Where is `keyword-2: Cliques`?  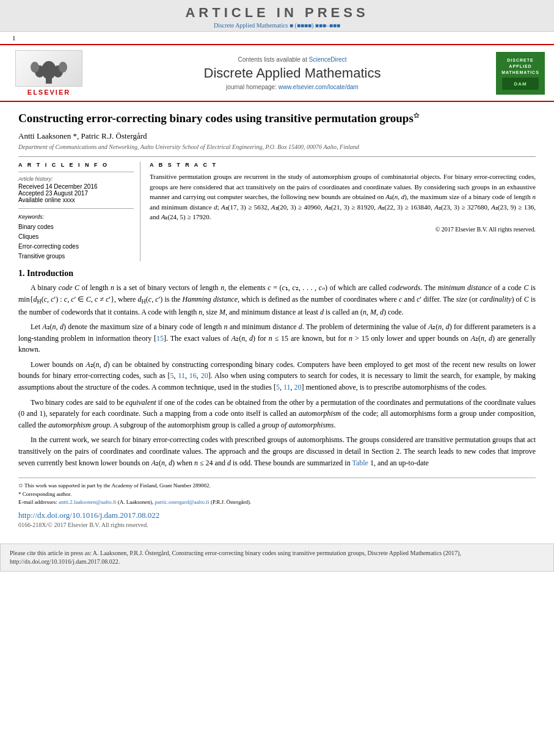 keyword-2: Cliques is located at coordinates (76, 237).